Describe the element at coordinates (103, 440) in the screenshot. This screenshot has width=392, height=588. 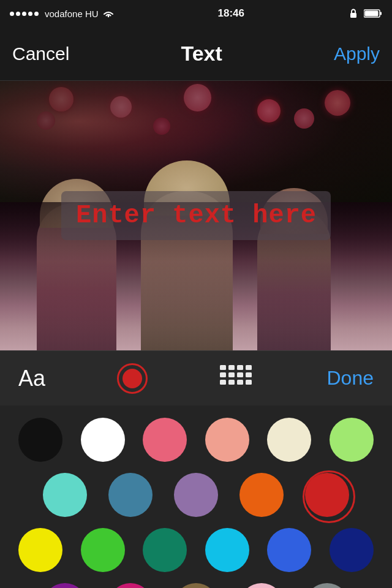
I see `color-white` at that location.